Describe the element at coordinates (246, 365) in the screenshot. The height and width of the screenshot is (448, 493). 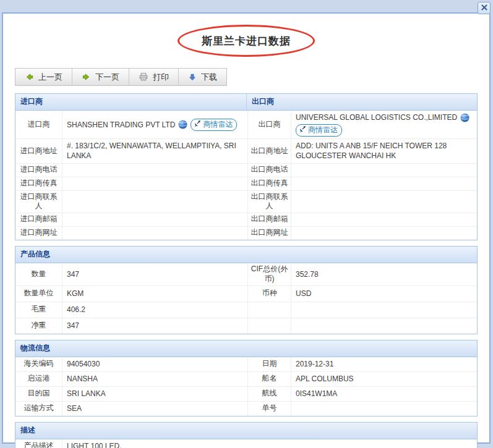
I see `table-row: 海关编码 94054030 日期 2019-12-31` at that location.